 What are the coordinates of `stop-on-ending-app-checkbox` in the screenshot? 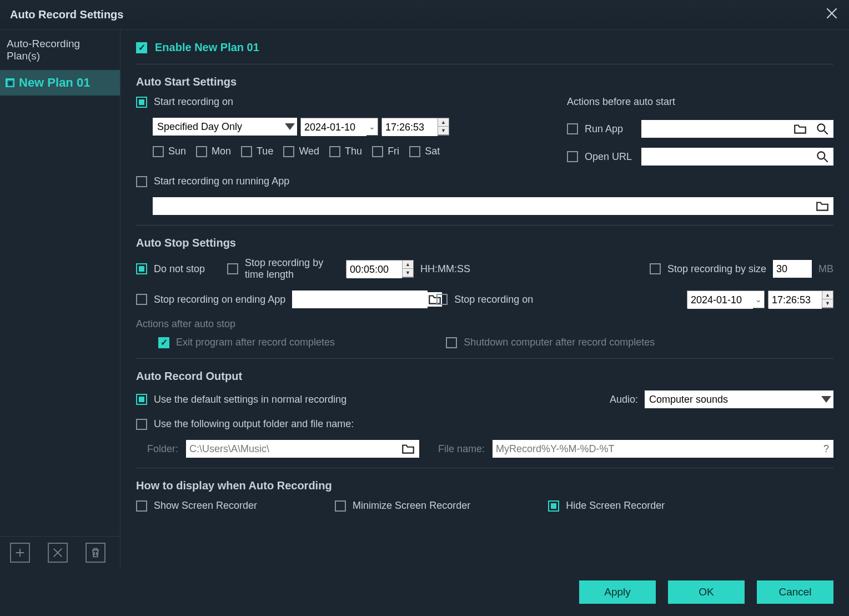 It's located at (142, 299).